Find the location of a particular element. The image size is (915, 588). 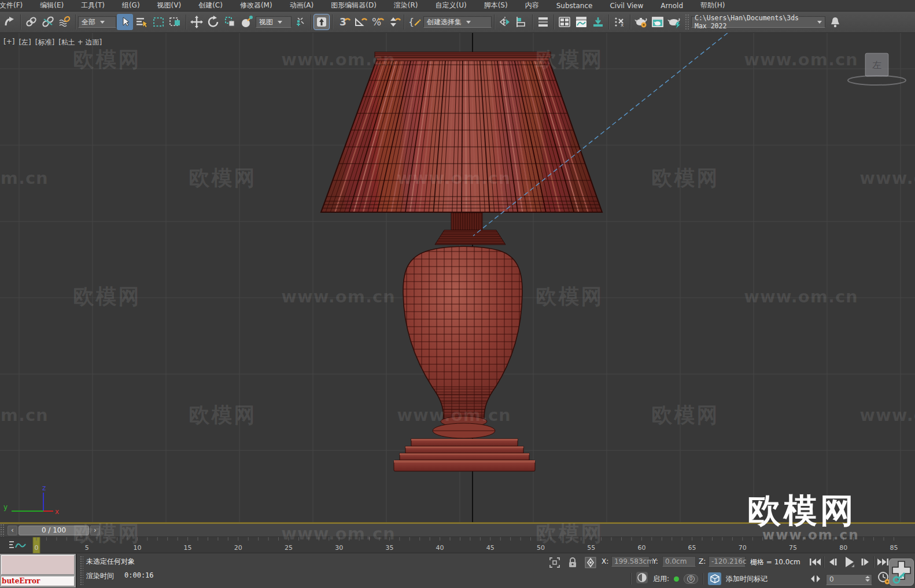

select-by-name-icon is located at coordinates (142, 22).